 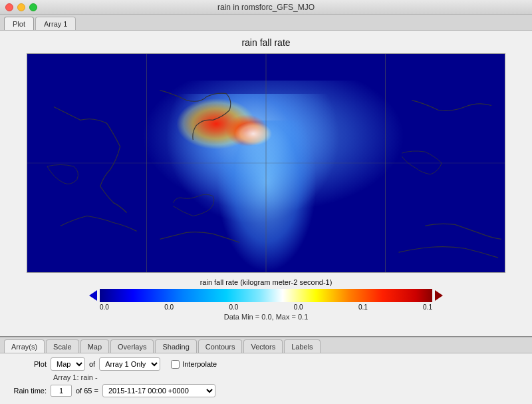 I want to click on colorbar-arrow-right, so click(x=439, y=296).